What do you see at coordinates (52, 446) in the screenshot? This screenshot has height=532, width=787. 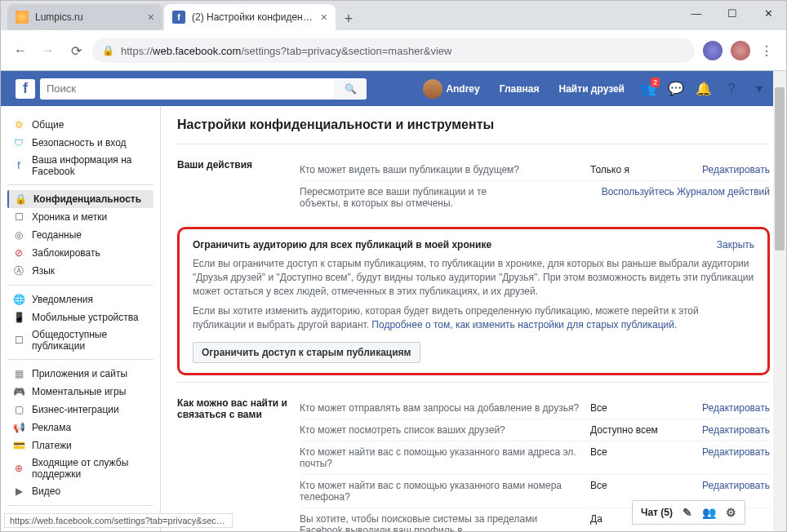 I see `sidebar-label: Платежи` at bounding box center [52, 446].